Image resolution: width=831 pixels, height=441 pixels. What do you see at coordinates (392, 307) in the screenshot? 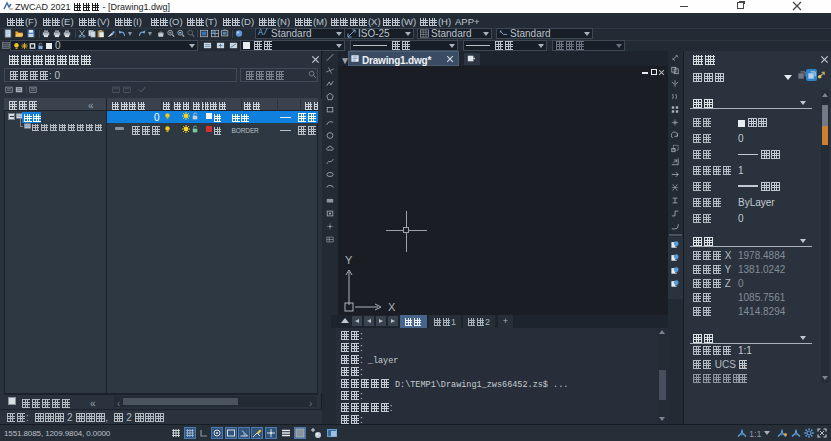
I see `svg-text: X` at bounding box center [392, 307].